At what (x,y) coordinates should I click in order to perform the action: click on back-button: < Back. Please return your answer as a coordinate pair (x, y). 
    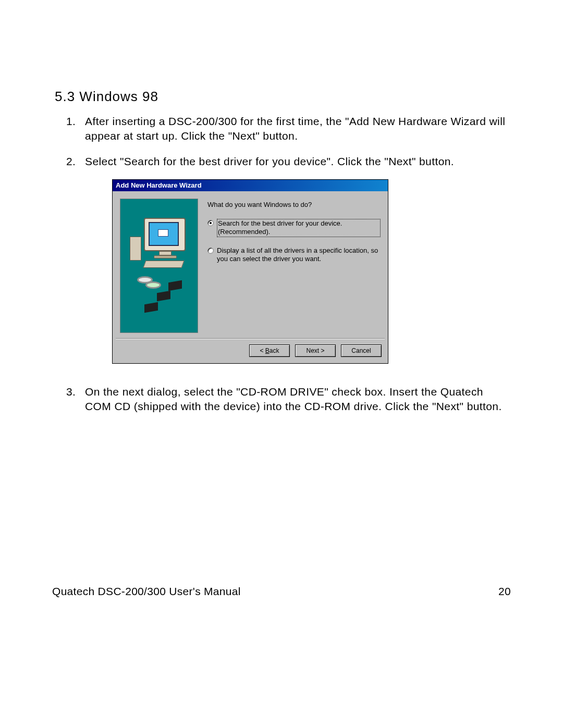
    Looking at the image, I should click on (270, 351).